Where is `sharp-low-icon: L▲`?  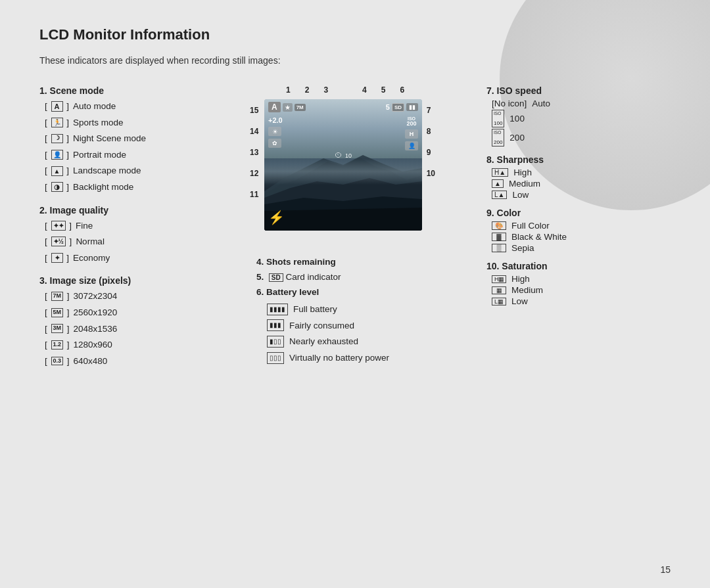
sharp-low-icon: L▲ is located at coordinates (500, 194).